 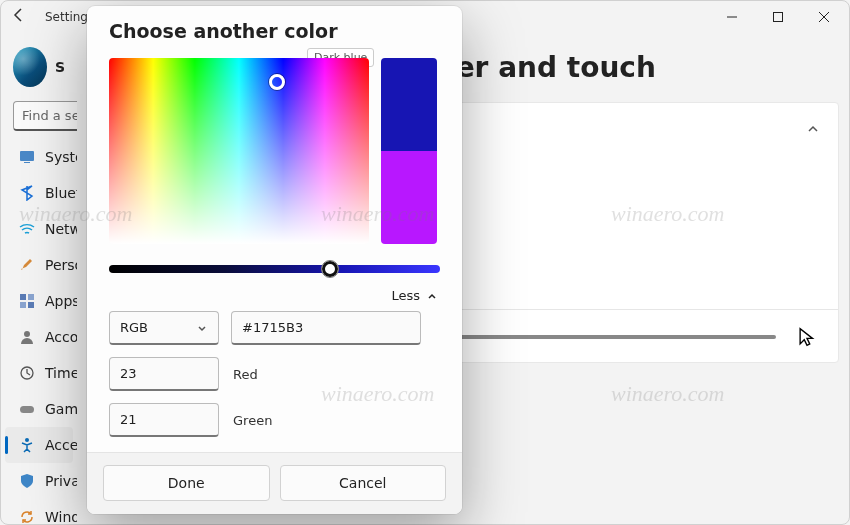 What do you see at coordinates (27, 265) in the screenshot?
I see `brush-icon` at bounding box center [27, 265].